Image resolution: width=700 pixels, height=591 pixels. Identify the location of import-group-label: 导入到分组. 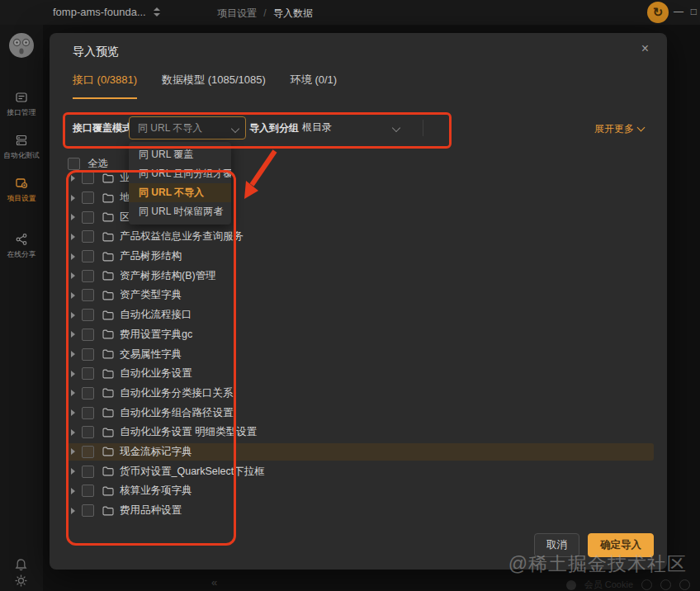
(274, 129).